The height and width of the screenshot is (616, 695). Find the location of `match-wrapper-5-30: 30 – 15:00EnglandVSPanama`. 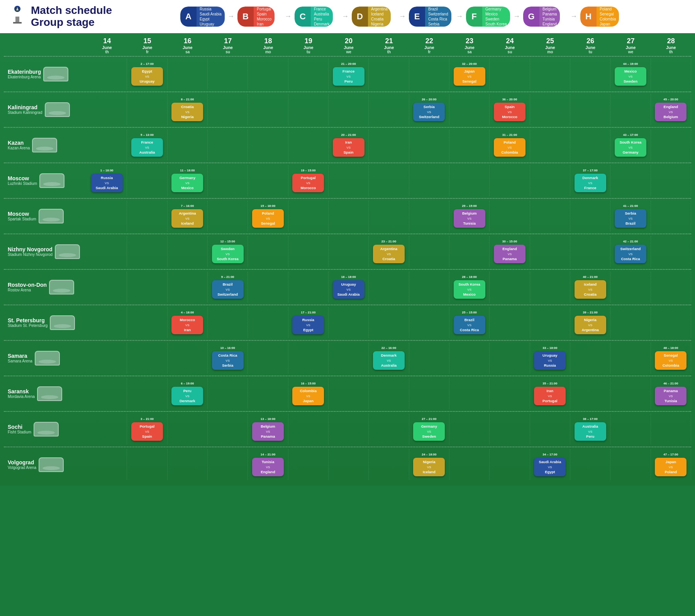

match-wrapper-5-30: 30 – 15:00EnglandVSPanama is located at coordinates (510, 251).